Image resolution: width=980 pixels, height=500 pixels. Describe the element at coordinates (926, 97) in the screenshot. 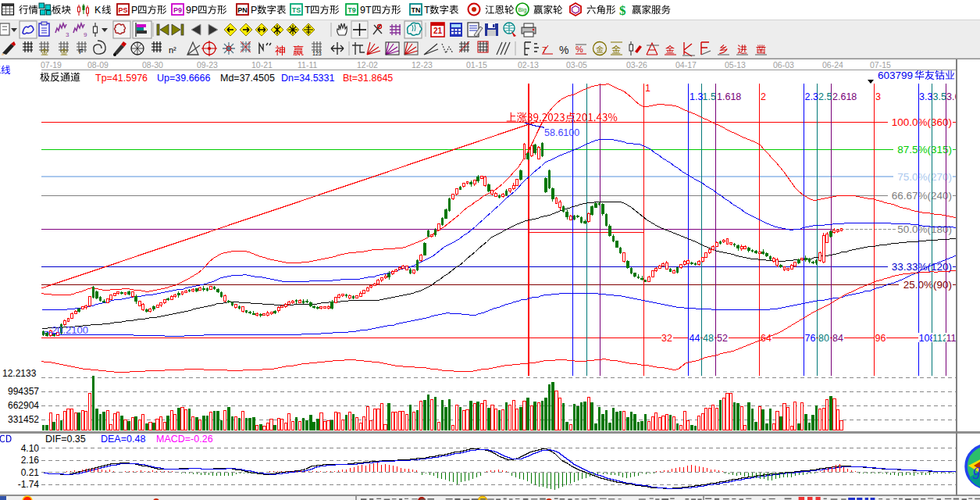

I see `svg-text: 3.3` at that location.